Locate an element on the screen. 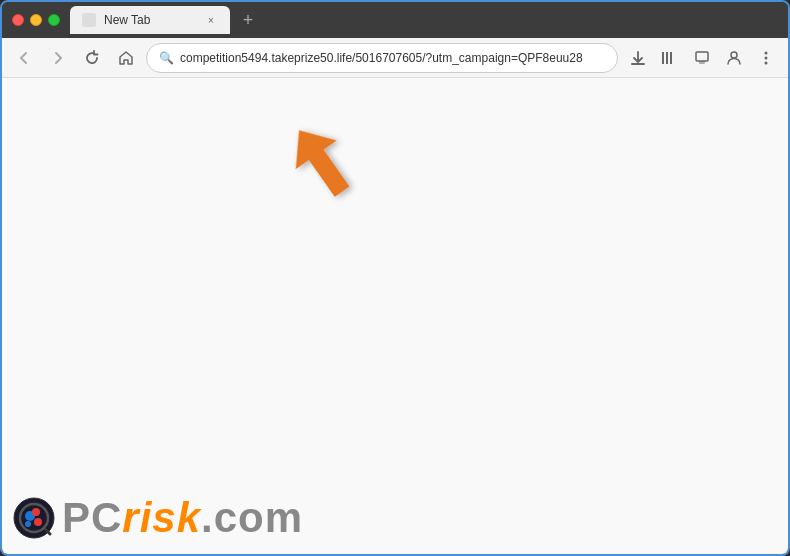 This screenshot has width=790, height=556. tab-title: New Tab is located at coordinates (150, 20).